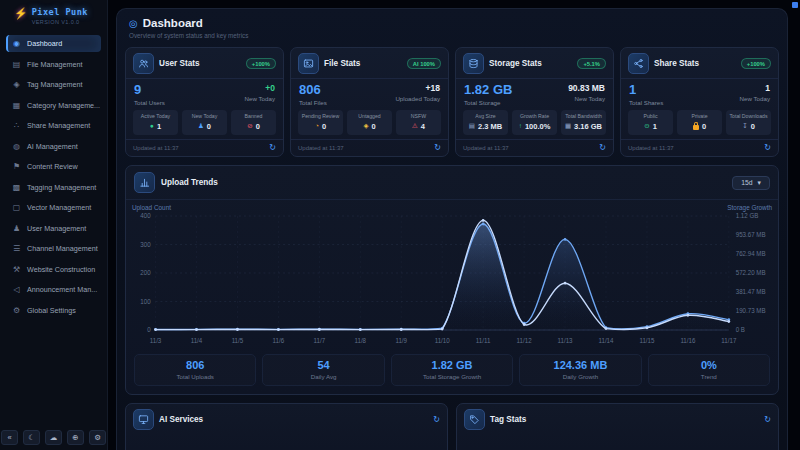 The width and height of the screenshot is (800, 450). What do you see at coordinates (54, 248) in the screenshot?
I see `sidebar-item-channel-management: ☰ Channel Management` at bounding box center [54, 248].